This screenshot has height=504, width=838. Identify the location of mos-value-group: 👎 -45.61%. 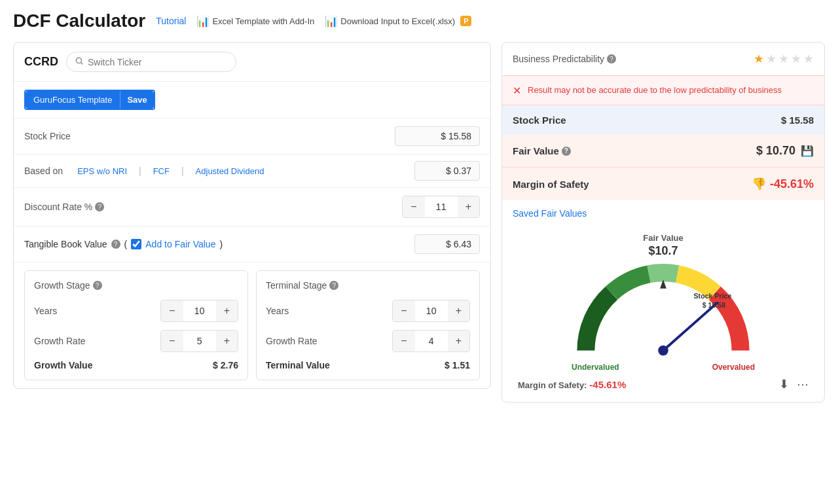
(783, 184).